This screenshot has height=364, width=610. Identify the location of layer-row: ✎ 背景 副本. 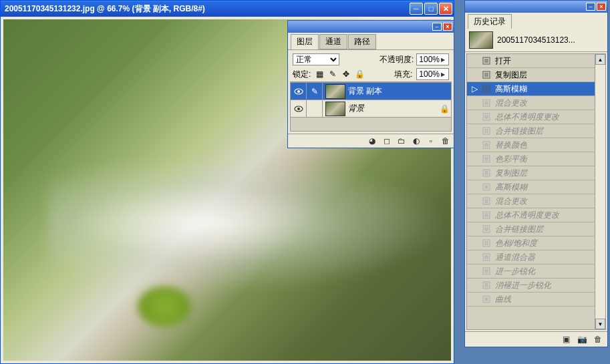
(371, 92).